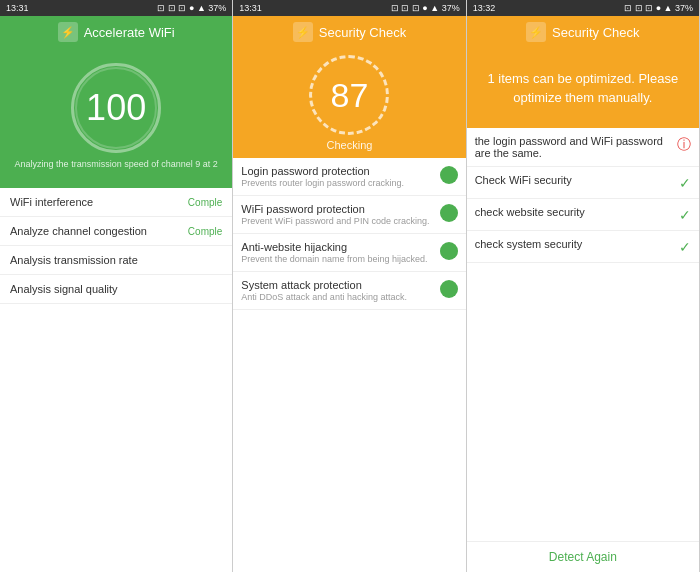  I want to click on item-label: Analysis signal quality, so click(64, 289).